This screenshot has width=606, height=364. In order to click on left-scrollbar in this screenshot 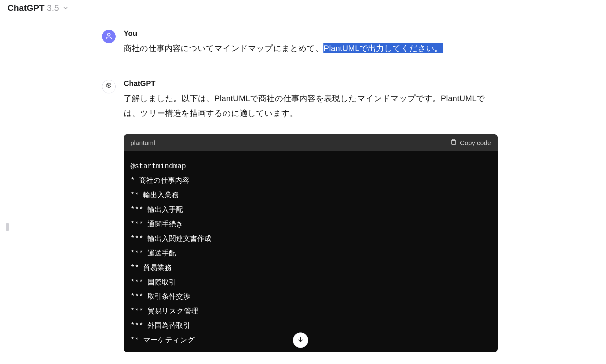, I will do `click(7, 227)`.